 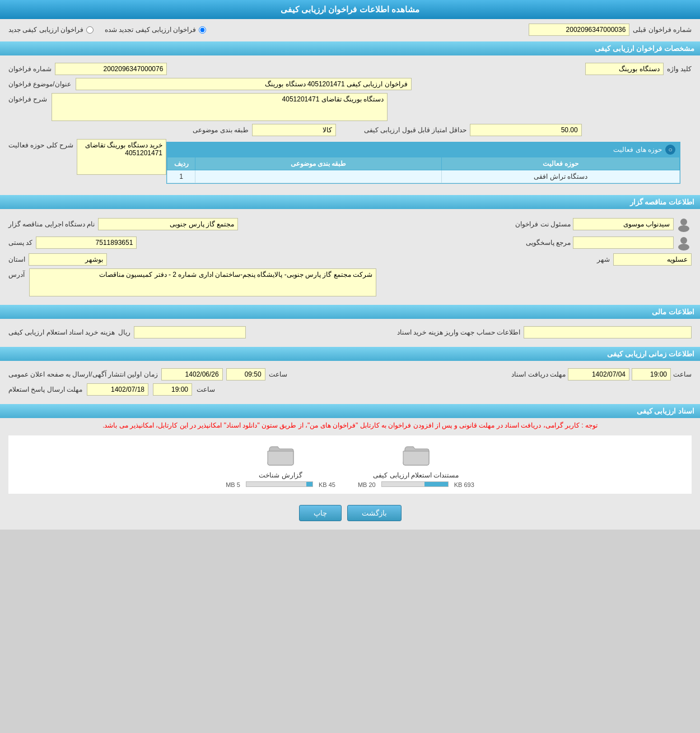 I want to click on keyword-group: کلید واژه, so click(x=521, y=69).